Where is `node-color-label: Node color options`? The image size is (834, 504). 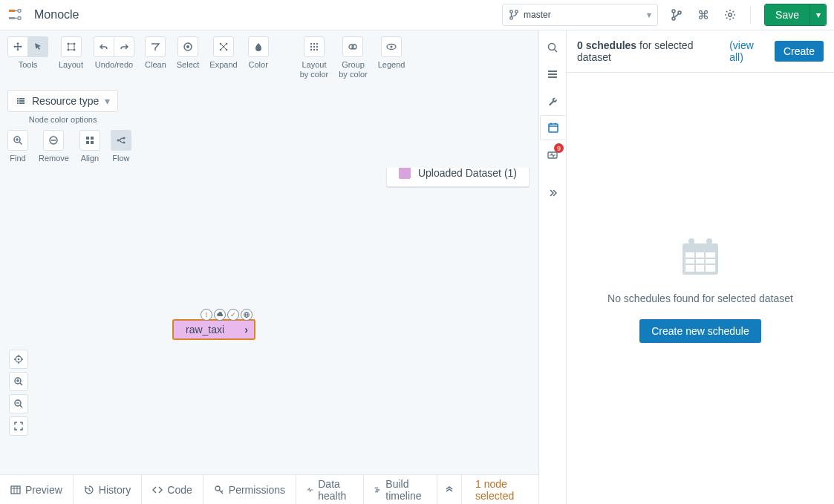
node-color-label: Node color options is located at coordinates (63, 120).